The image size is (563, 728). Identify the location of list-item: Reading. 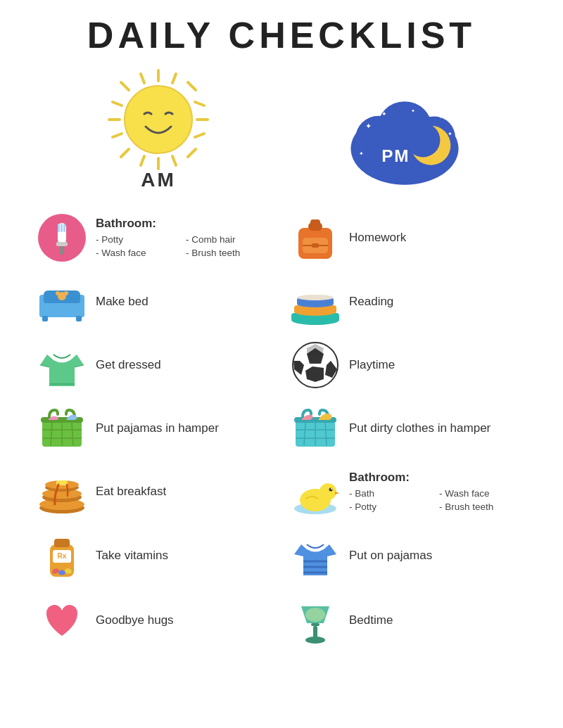
(408, 302).